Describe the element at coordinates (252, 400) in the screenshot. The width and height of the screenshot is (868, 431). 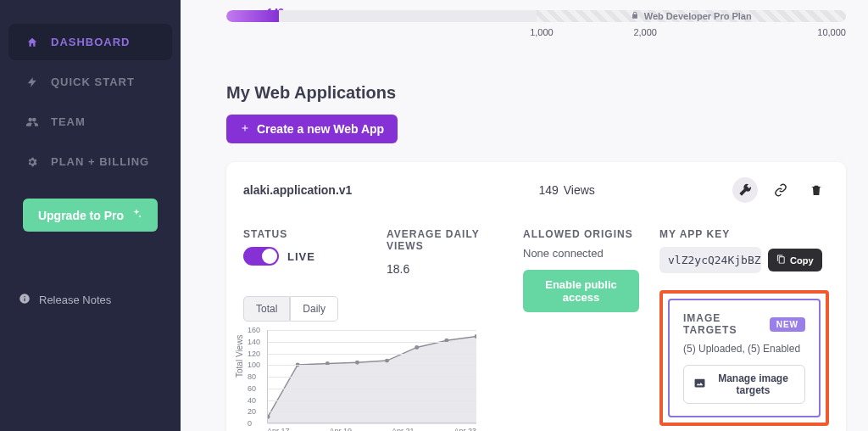
I see `chart-y-tick: 40` at that location.